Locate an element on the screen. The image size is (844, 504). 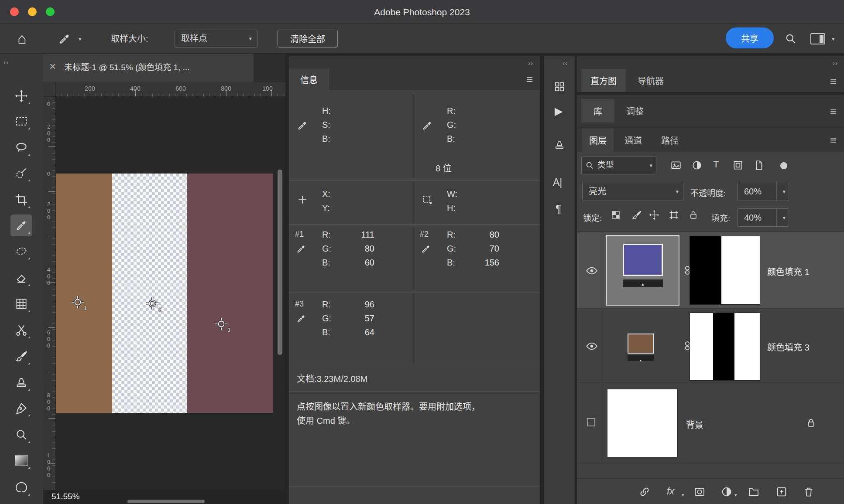
rectangular-marquee-tool is located at coordinates (21, 121).